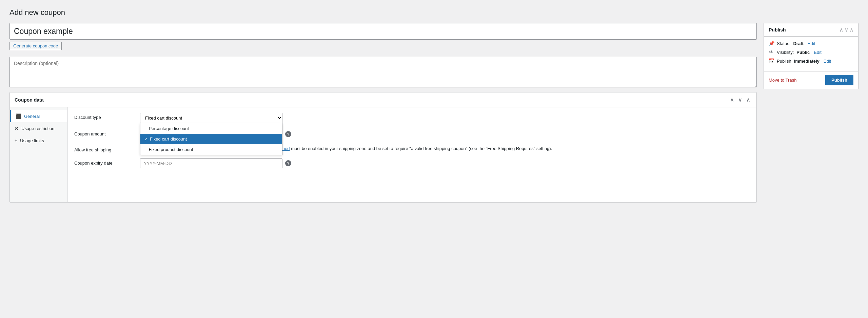  I want to click on move-to-trash-link: Move to Trash, so click(783, 80).